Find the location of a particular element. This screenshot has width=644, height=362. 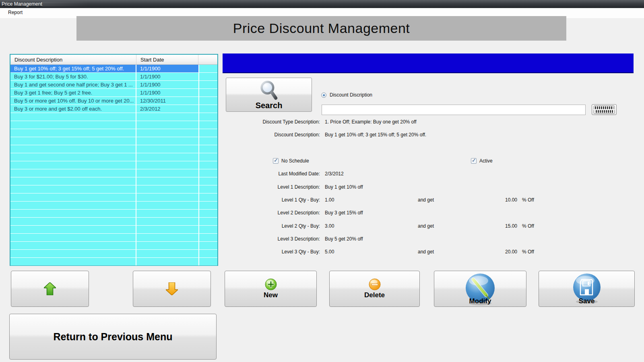

window-titlebar: Price Management is located at coordinates (322, 4).